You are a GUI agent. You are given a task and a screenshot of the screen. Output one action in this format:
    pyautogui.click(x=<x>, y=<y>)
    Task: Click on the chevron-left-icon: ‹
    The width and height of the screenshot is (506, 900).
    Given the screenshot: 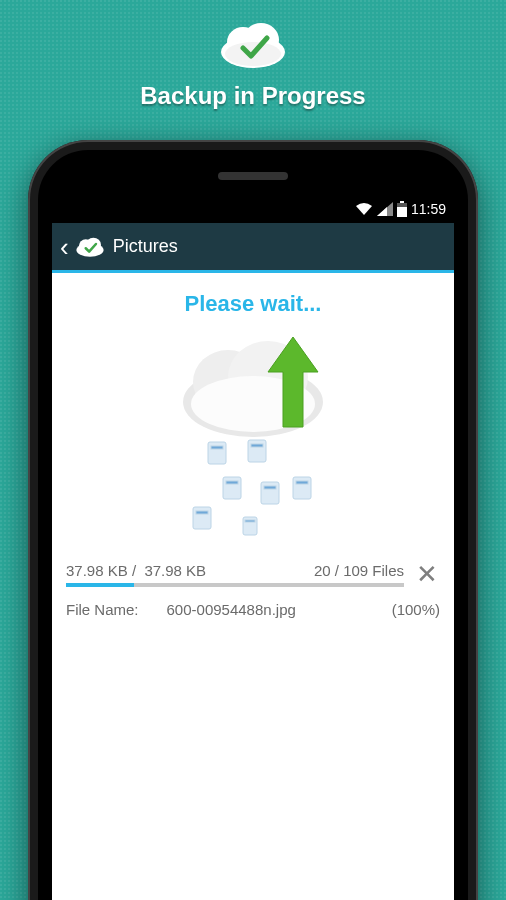 What is the action you would take?
    pyautogui.click(x=64, y=247)
    